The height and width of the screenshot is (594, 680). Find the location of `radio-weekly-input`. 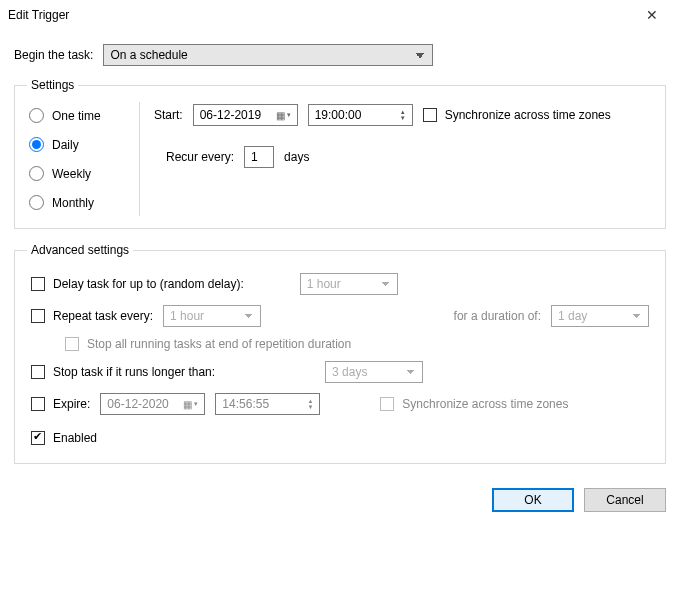

radio-weekly-input is located at coordinates (36, 174).